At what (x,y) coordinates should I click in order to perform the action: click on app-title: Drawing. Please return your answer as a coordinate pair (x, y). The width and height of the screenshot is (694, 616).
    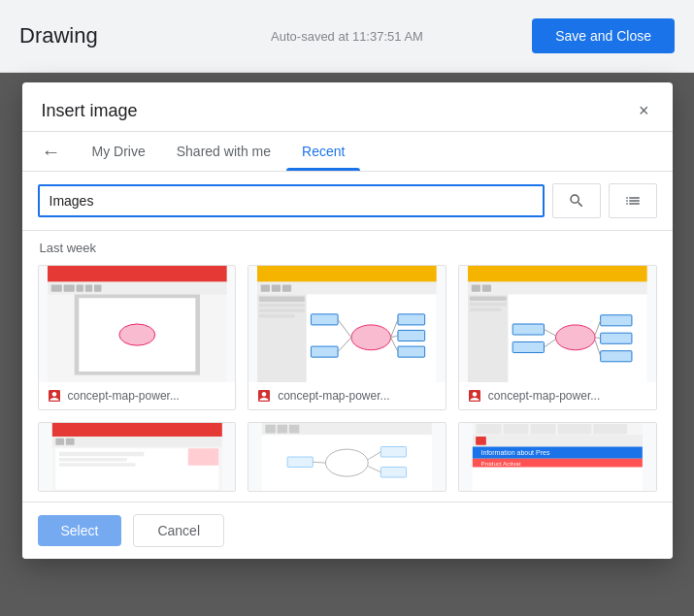
    Looking at the image, I should click on (58, 36).